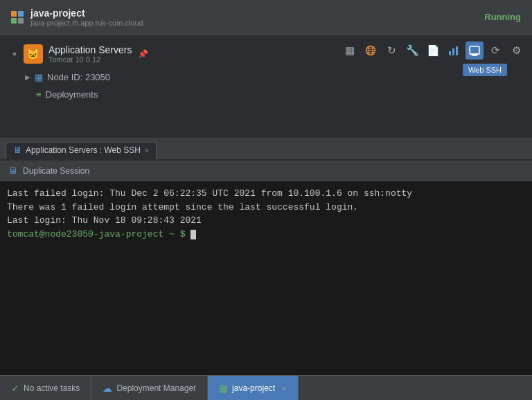 This screenshot has width=532, height=400. I want to click on deployments-icon: ≡, so click(39, 94).